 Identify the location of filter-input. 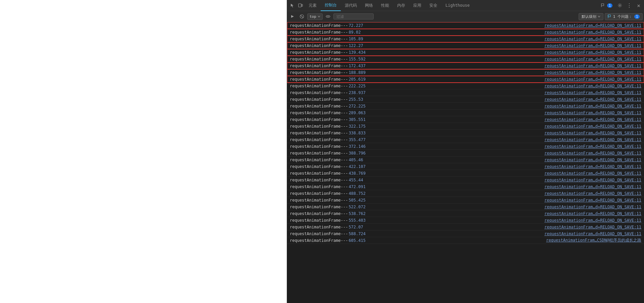
(354, 16).